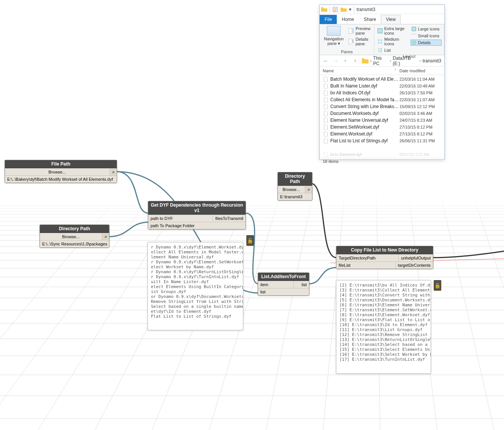 Image resolution: width=504 pixels, height=430 pixels. Describe the element at coordinates (382, 93) in the screenshot. I see `list-item: bv All Indices Of.dyf26/10/15 7:50 PM` at that location.